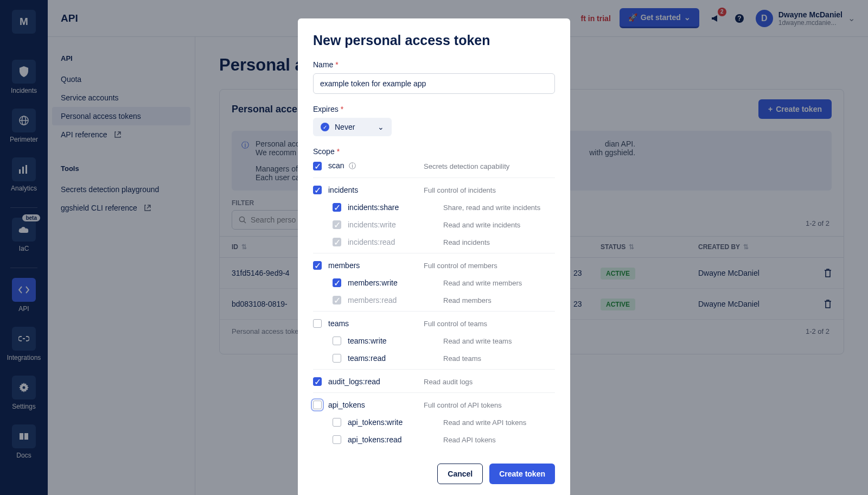 The image size is (868, 495). Describe the element at coordinates (434, 151) in the screenshot. I see `scope-label: Scope*` at that location.